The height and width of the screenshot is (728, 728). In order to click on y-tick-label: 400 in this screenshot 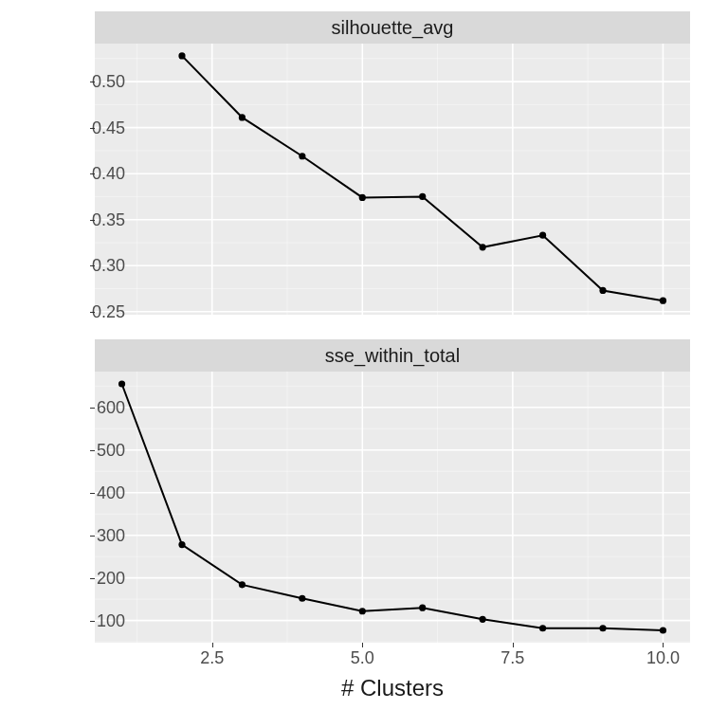, I will do `click(111, 493)`.